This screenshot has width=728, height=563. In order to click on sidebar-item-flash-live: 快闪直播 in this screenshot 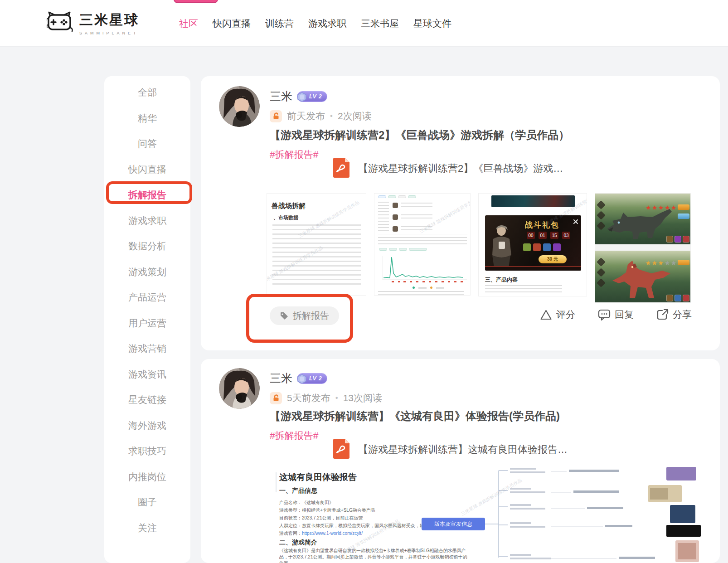, I will do `click(147, 170)`.